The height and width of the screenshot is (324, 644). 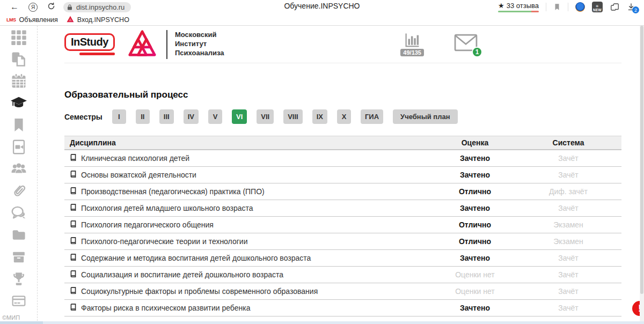 I want to click on institute-name-line: Институт, so click(x=200, y=44).